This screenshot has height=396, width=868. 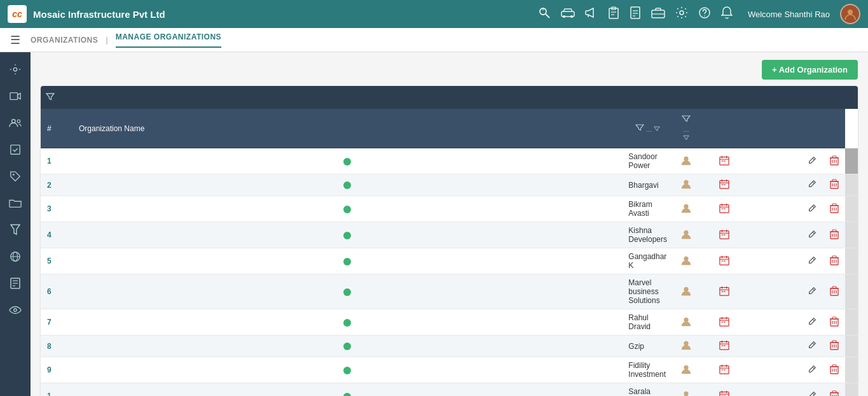 I want to click on table-header-bar, so click(x=449, y=97).